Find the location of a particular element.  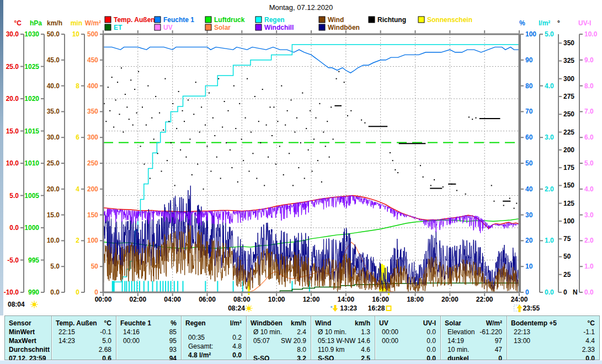

x-tick-label: 24:00 is located at coordinates (520, 299).